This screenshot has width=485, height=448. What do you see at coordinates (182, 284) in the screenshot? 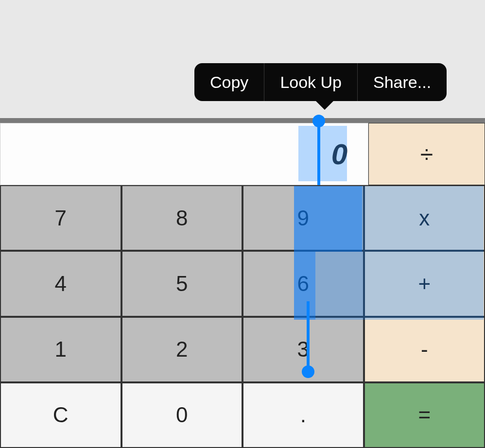
I see `key-5: 5` at bounding box center [182, 284].